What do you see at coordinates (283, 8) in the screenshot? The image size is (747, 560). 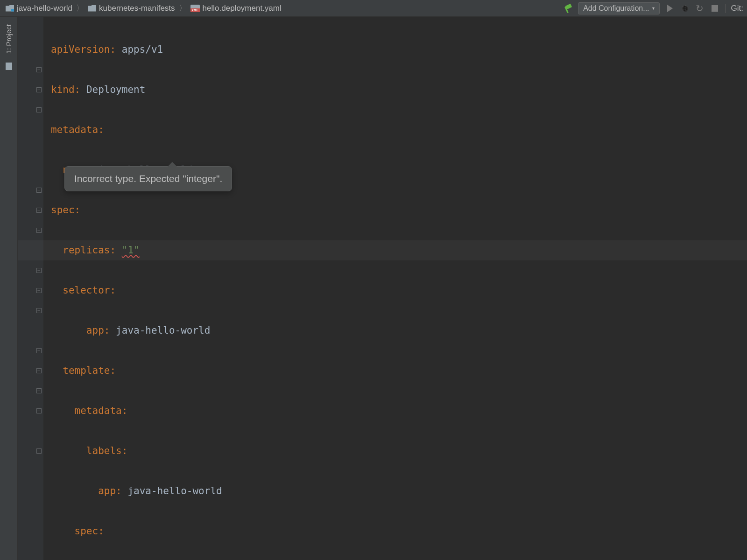 I see `breadcrumbs: java-hello-world 〉 kubernetes-manifests …` at bounding box center [283, 8].